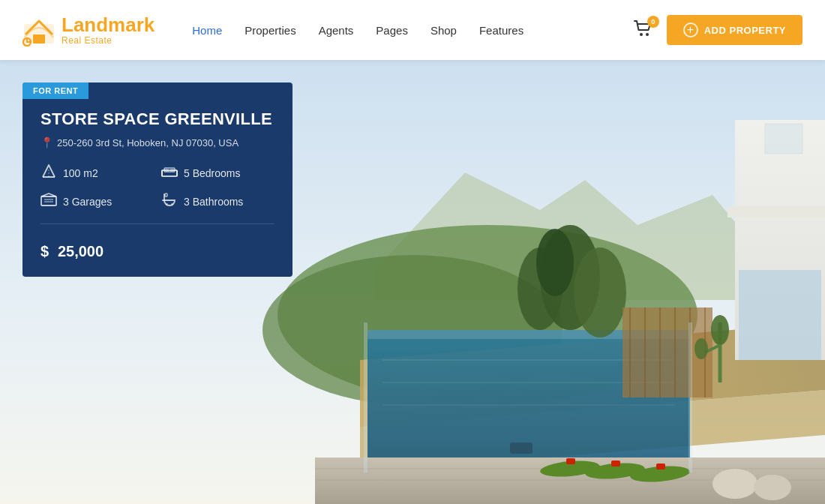 The image size is (825, 504). What do you see at coordinates (56, 91) in the screenshot?
I see `for-rent-badge: FOR RENT` at bounding box center [56, 91].